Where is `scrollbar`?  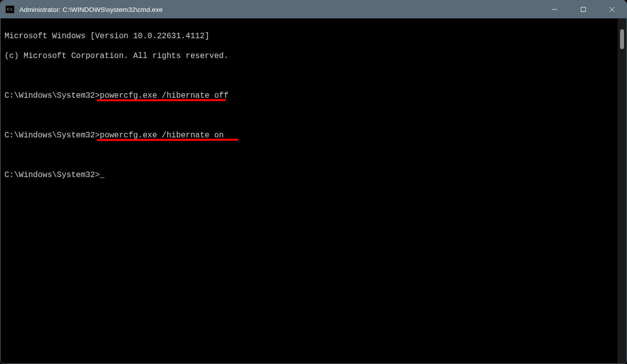
scrollbar is located at coordinates (622, 191).